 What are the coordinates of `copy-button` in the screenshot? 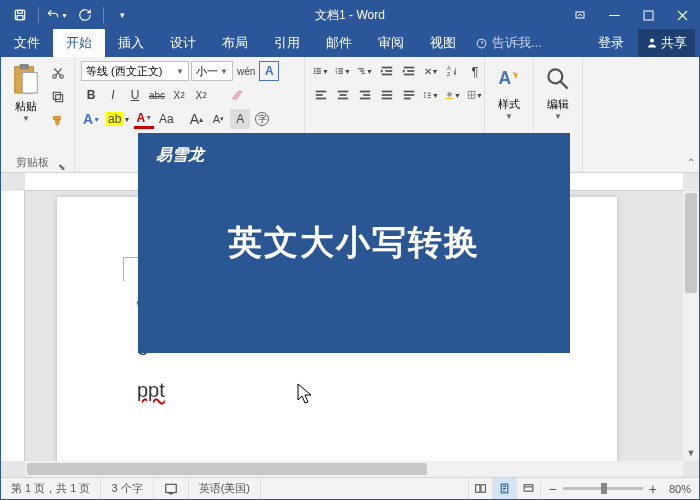 It's located at (58, 97).